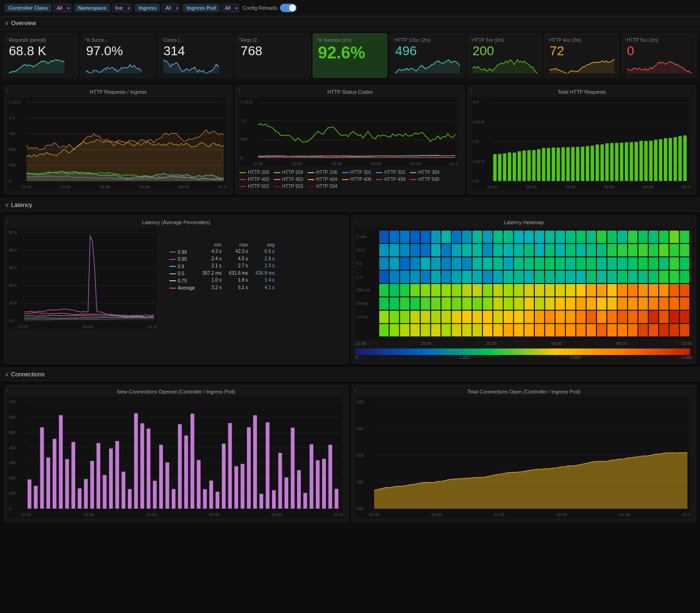 The width and height of the screenshot is (700, 613). Describe the element at coordinates (523, 352) in the screenshot. I see `heatmap-colorbar` at that location.